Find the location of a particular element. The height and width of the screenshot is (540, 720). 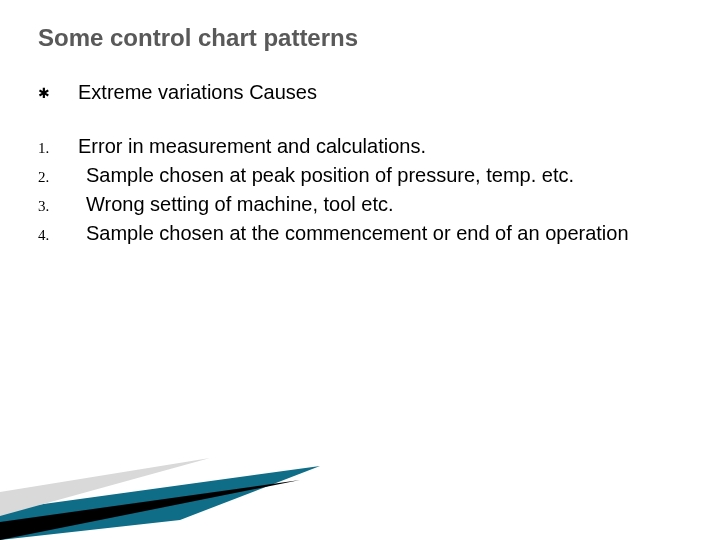

list-item: 1. Error in measurement and calculations… is located at coordinates (360, 146).